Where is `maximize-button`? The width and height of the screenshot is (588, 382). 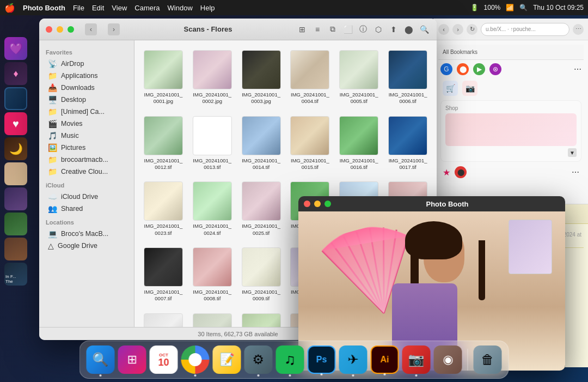
maximize-button is located at coordinates (71, 29).